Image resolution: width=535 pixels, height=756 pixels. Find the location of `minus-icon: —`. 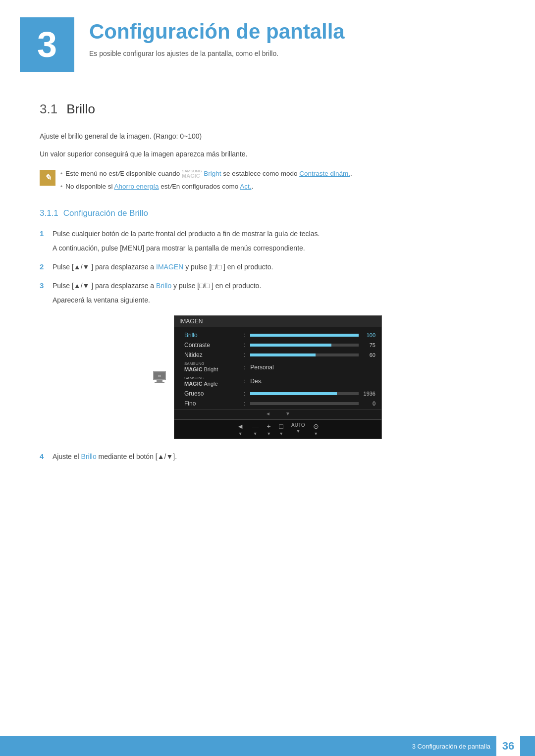

minus-icon: — is located at coordinates (255, 426).